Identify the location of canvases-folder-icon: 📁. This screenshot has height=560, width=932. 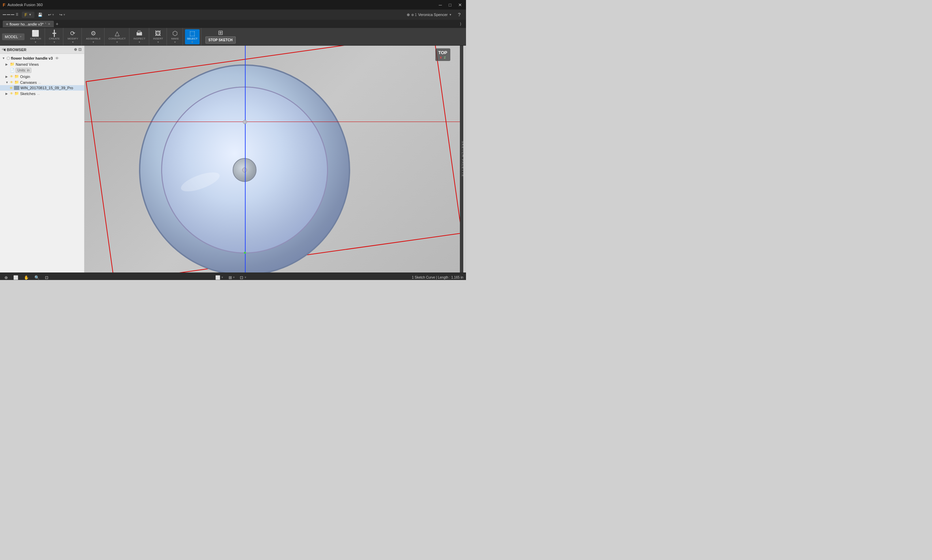
(17, 82).